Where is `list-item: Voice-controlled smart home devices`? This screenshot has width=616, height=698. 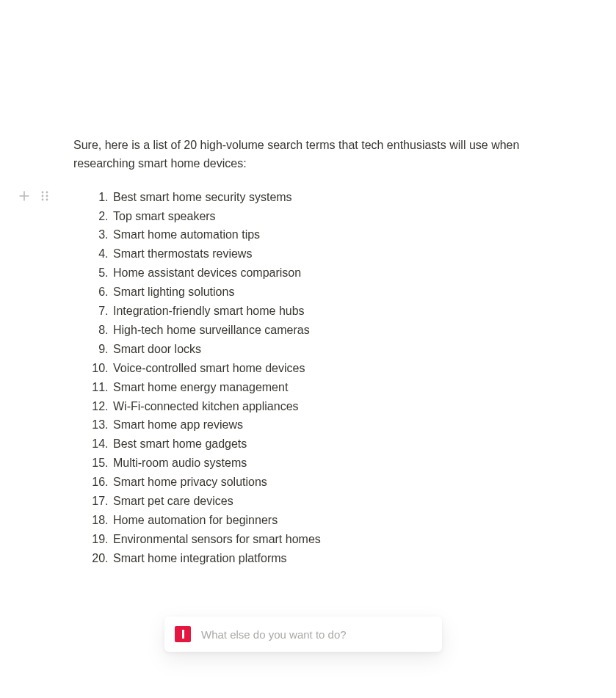
list-item: Voice-controlled smart home devices is located at coordinates (327, 368).